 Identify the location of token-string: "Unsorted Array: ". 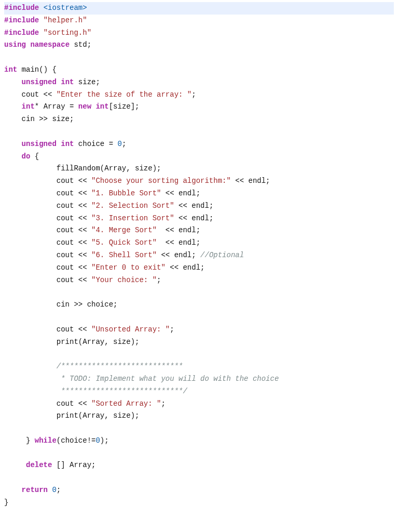
(131, 329).